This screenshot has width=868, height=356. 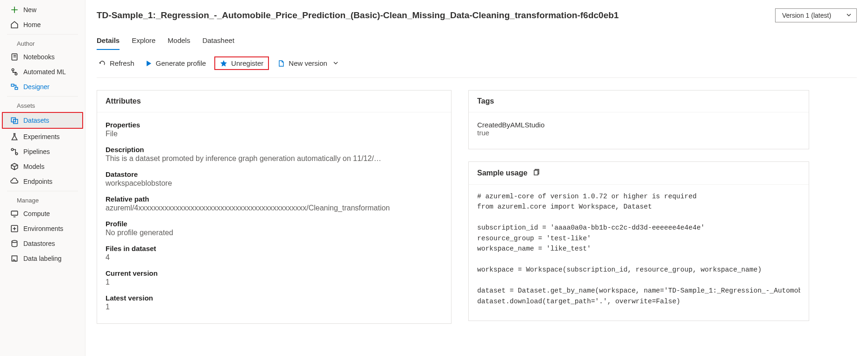 What do you see at coordinates (274, 102) in the screenshot?
I see `attributes-title: Attributes` at bounding box center [274, 102].